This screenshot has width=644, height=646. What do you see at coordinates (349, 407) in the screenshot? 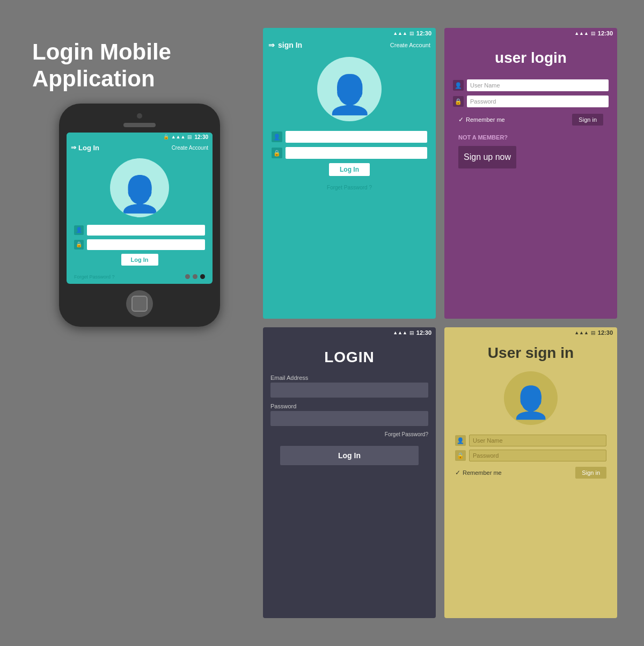
I see `screen3-password-label: Password` at bounding box center [349, 407].